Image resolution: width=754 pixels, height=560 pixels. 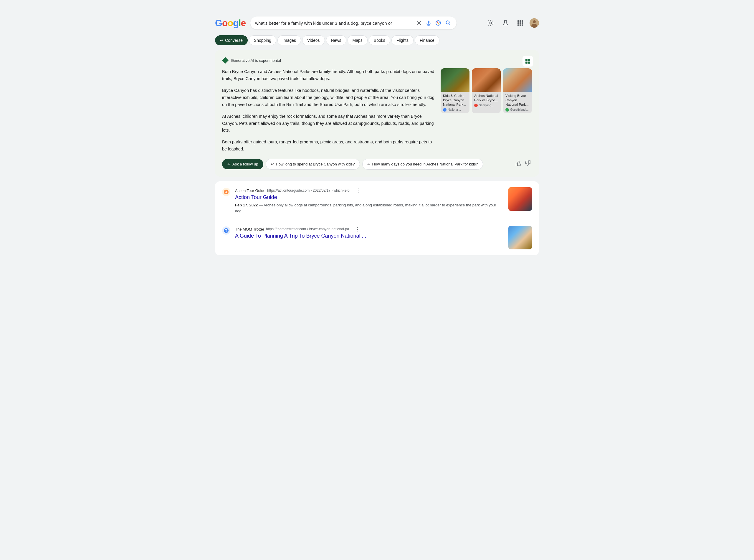 What do you see at coordinates (370, 191) in the screenshot?
I see `result-source-line-1: Action Tour Guide https://actiontourguid…` at bounding box center [370, 191].